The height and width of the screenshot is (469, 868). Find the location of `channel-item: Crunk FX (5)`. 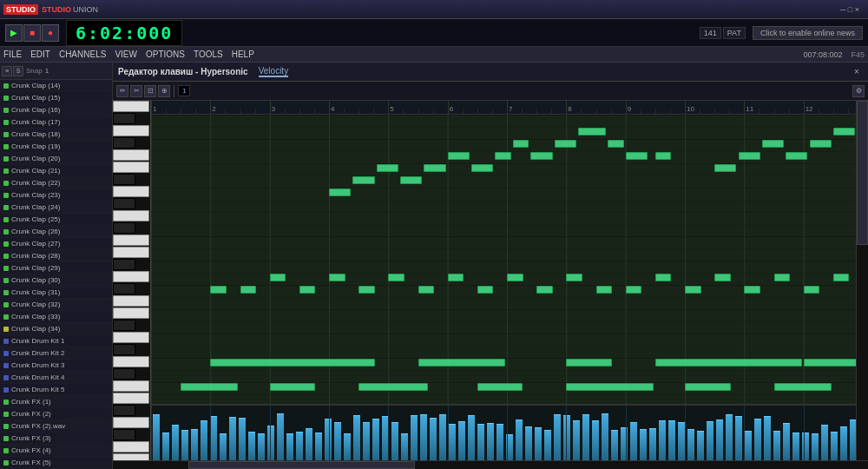

channel-item: Crunk FX (5) is located at coordinates (56, 463).